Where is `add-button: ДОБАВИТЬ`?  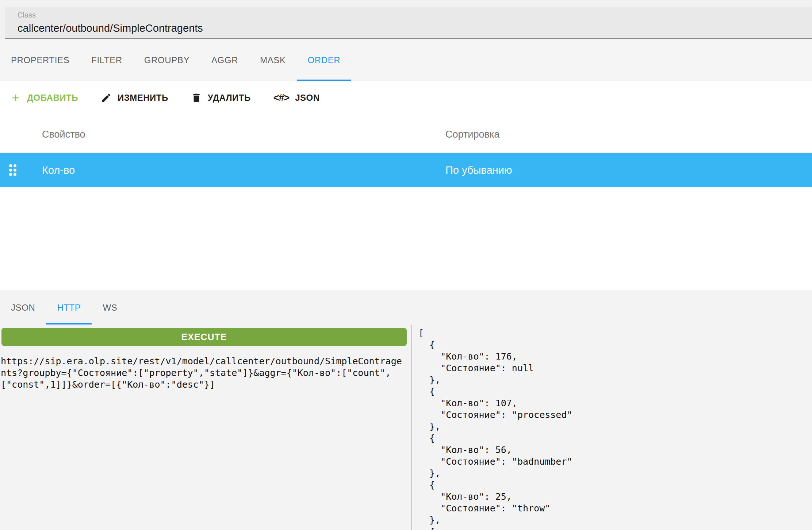 add-button: ДОБАВИТЬ is located at coordinates (44, 98).